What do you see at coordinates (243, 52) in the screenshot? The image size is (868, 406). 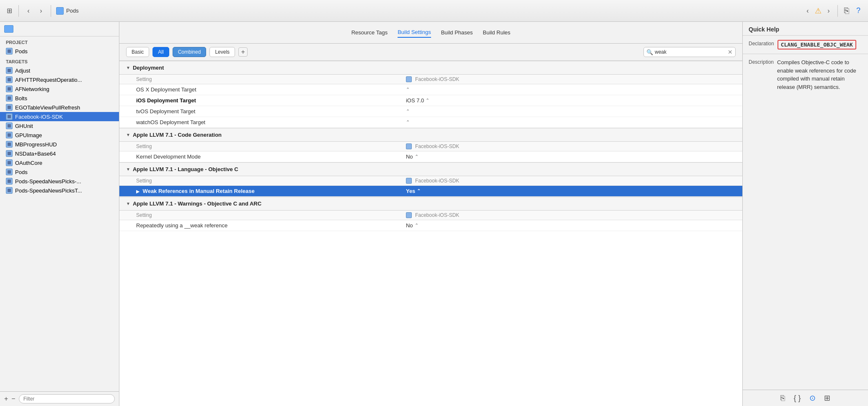 I see `add-setting-button: +` at bounding box center [243, 52].